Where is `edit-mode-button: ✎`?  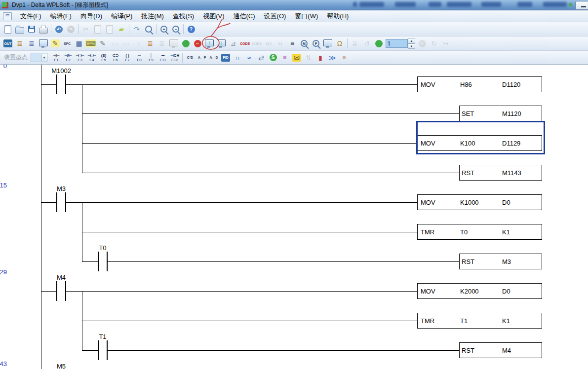 edit-mode-button: ✎ is located at coordinates (55, 43).